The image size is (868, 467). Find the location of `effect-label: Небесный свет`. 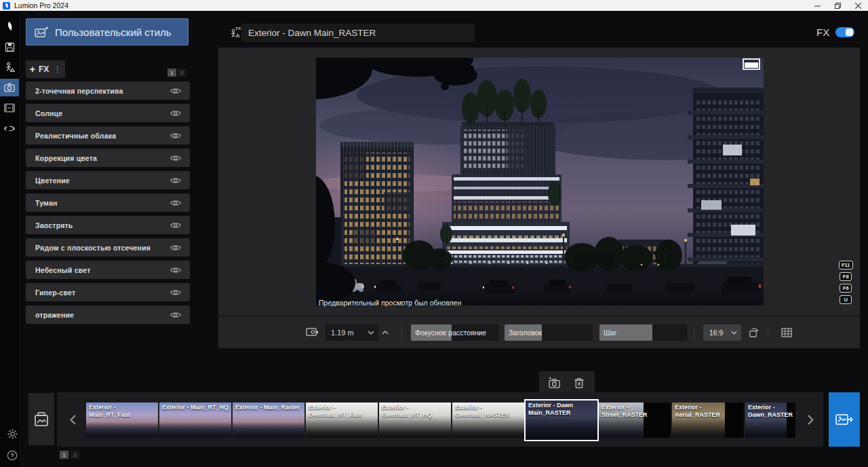

effect-label: Небесный свет is located at coordinates (63, 270).